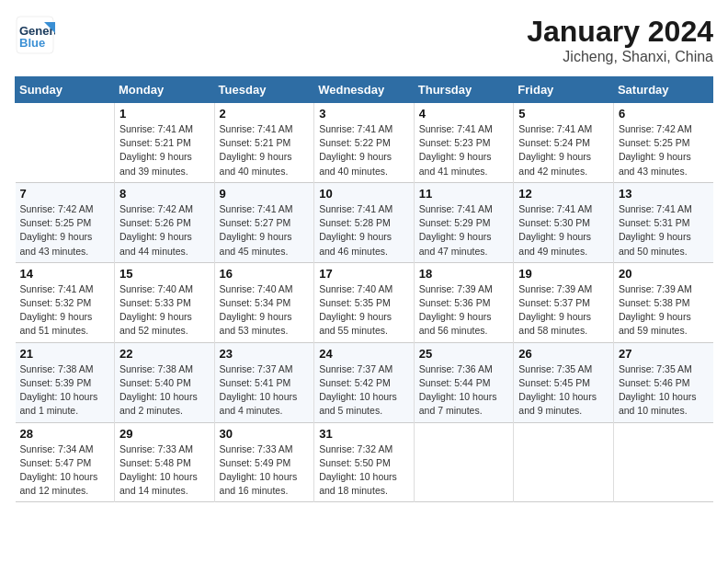 This screenshot has height=563, width=728. I want to click on calendar-cell: 28Sunrise: 7:34 AMSunset: 5:47 PMDayligh…, so click(65, 462).